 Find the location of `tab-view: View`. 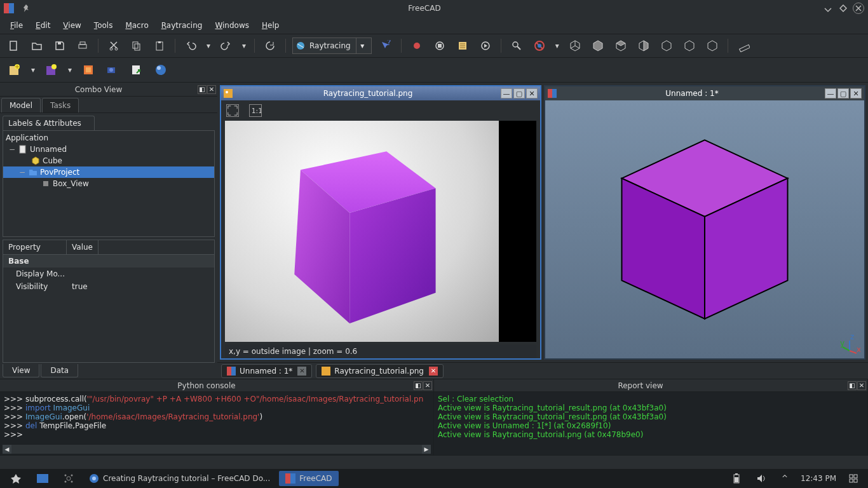

tab-view: View is located at coordinates (21, 371).